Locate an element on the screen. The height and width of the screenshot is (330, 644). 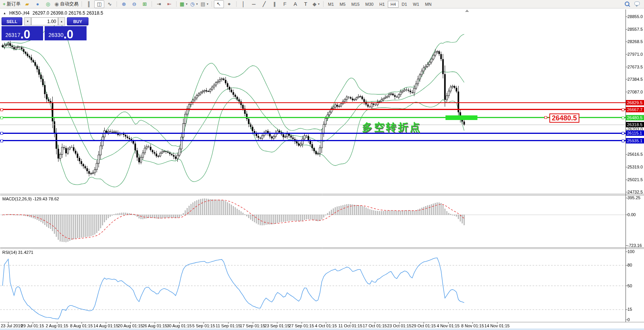
macd-label: MACD(12,26,9) -129.43 78.62 is located at coordinates (31, 199).